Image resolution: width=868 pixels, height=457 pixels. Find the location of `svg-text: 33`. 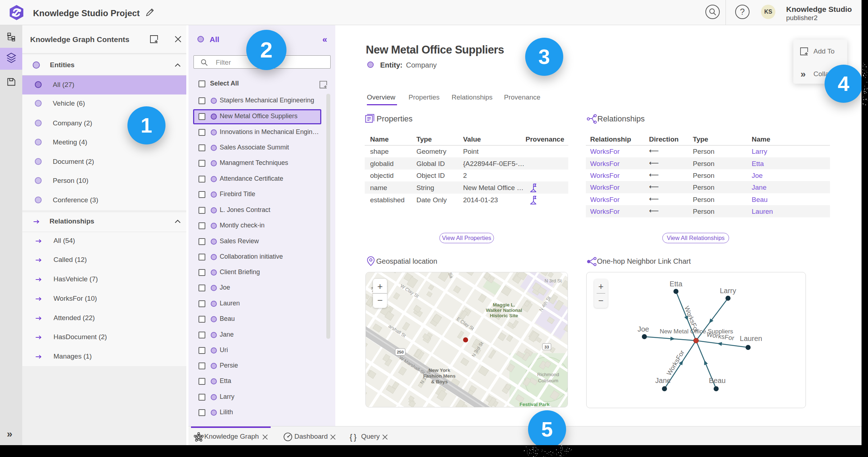

svg-text: 33 is located at coordinates (547, 347).